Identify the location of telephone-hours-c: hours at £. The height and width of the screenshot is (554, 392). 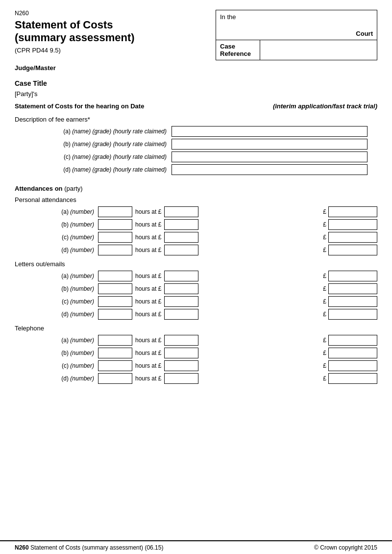
(148, 366).